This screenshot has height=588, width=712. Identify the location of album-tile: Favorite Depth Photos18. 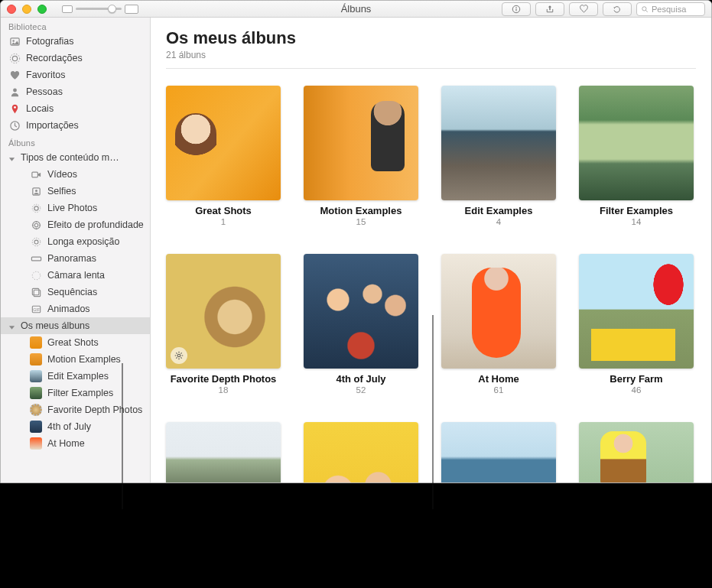
(223, 324).